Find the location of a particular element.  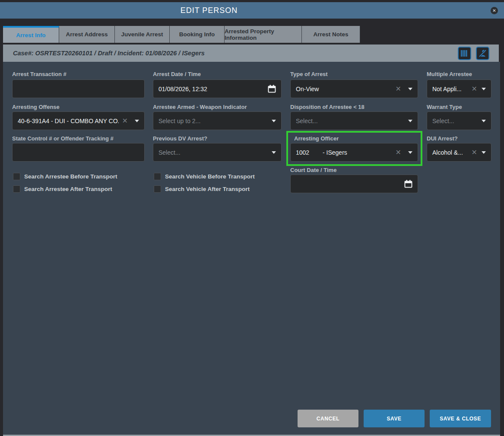

disposition-label: Disposition of Arrestee < 18 is located at coordinates (327, 107).